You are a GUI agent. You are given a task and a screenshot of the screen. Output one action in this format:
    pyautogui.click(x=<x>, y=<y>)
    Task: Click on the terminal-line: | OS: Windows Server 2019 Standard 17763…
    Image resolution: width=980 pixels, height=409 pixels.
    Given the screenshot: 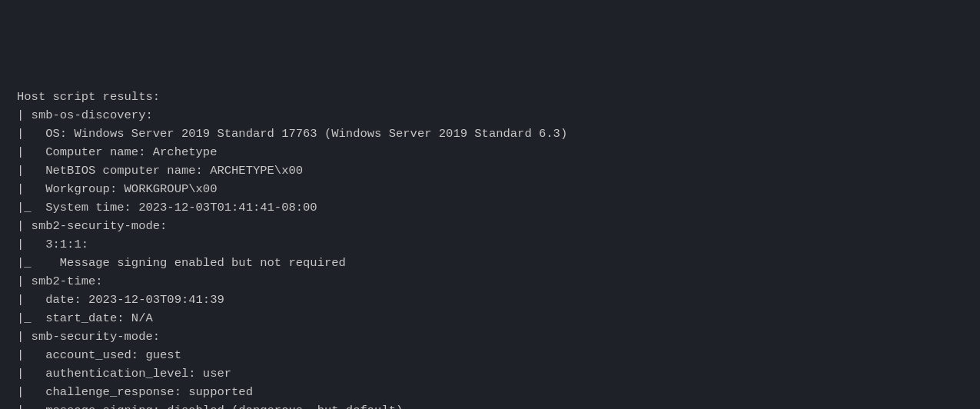 What is the action you would take?
    pyautogui.click(x=490, y=134)
    